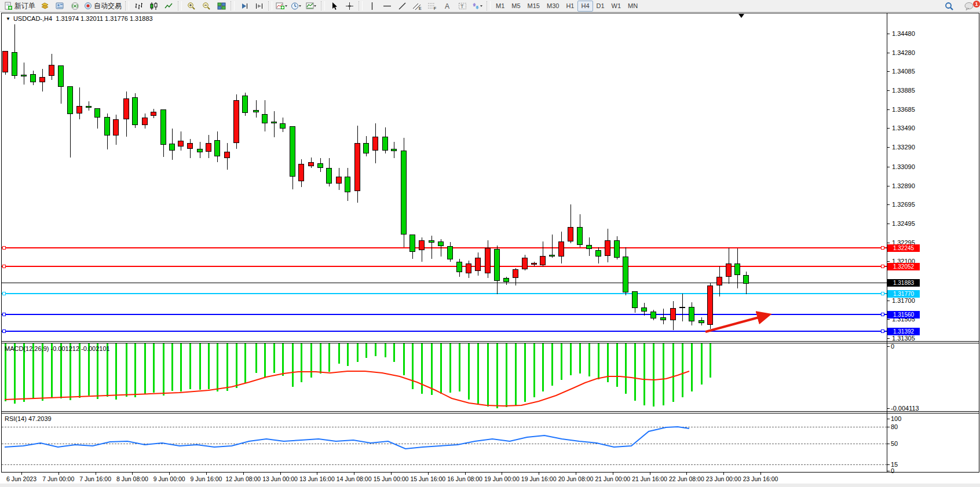 This screenshot has width=980, height=487. I want to click on zoom-in-button, so click(191, 6).